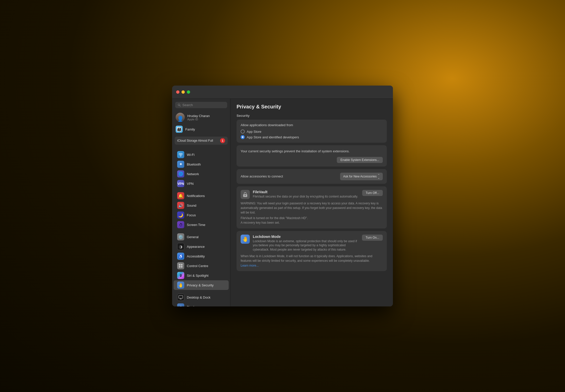 This screenshot has width=565, height=392. I want to click on system-extensions-card: Your current security settings prevent t…, so click(312, 156).